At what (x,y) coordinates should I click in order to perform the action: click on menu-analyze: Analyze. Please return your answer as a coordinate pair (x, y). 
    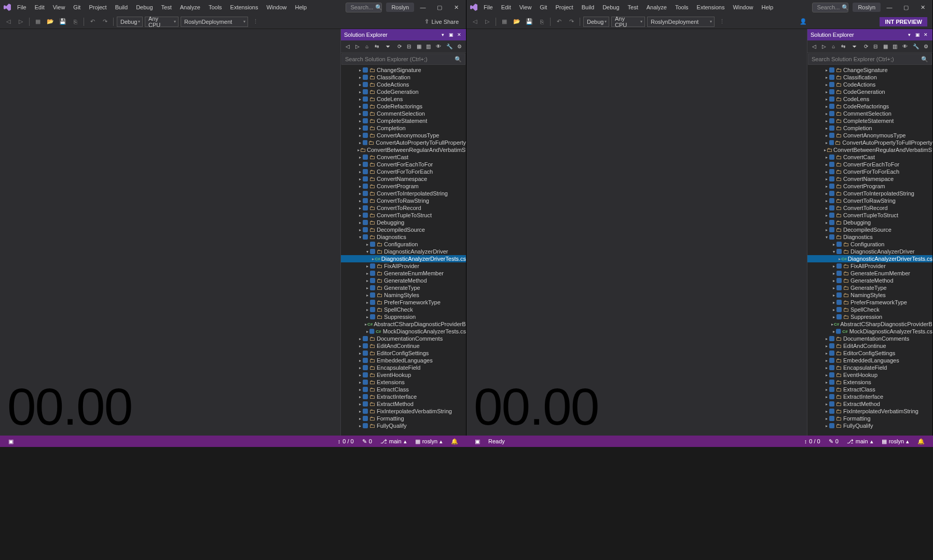
    Looking at the image, I should click on (657, 7).